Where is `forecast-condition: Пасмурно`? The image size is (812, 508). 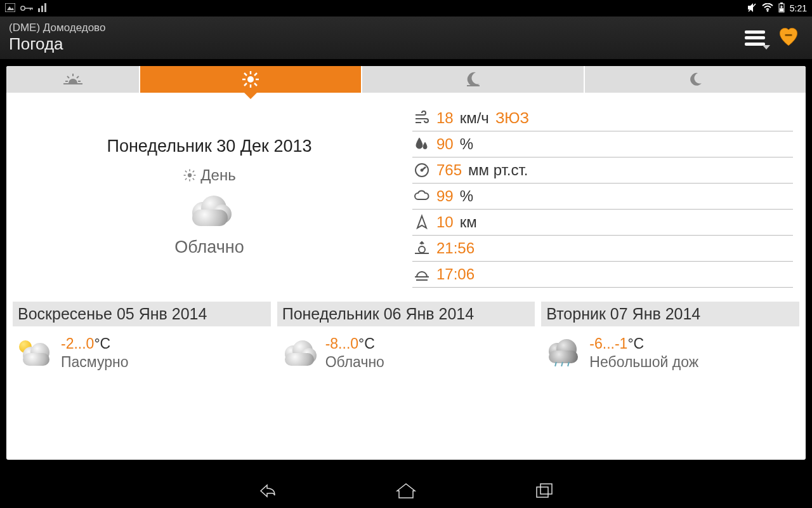 forecast-condition: Пасмурно is located at coordinates (95, 362).